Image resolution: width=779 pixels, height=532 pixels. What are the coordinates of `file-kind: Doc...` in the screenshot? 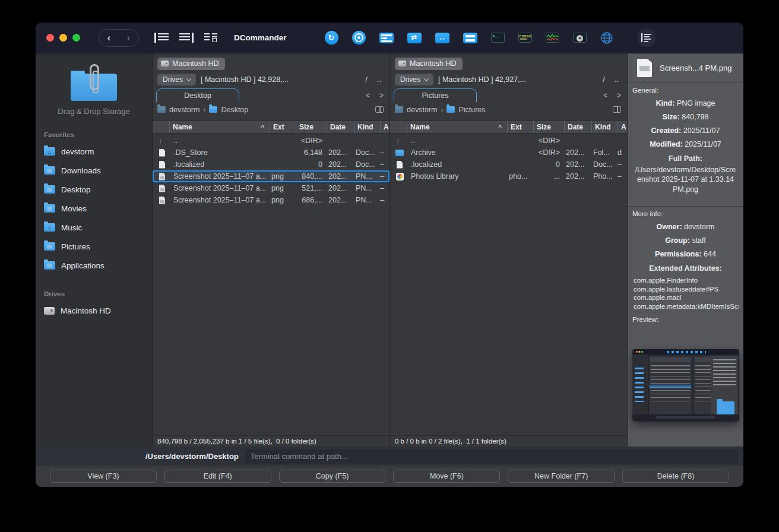 It's located at (366, 153).